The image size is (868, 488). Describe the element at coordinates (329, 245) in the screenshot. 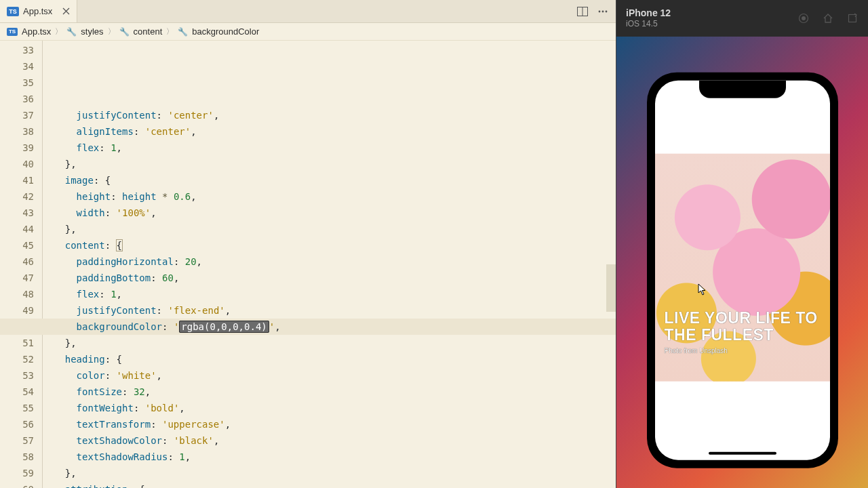

I see `code-line: content: {` at that location.